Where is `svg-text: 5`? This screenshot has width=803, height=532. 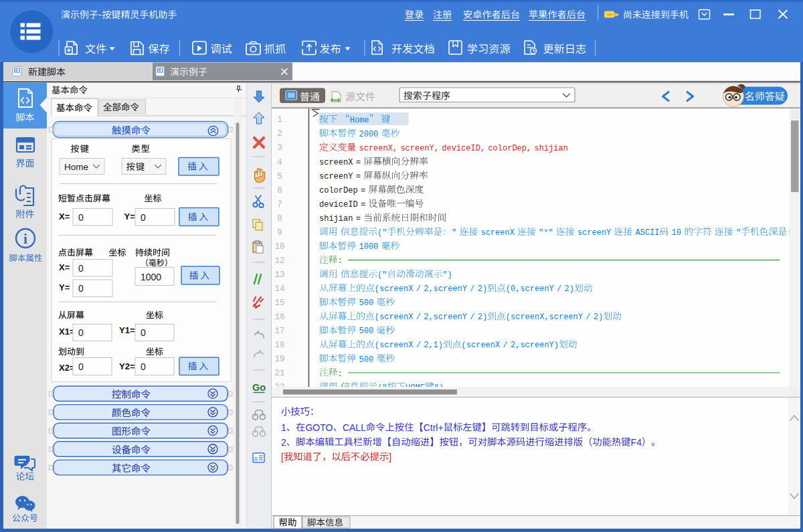
svg-text: 5 is located at coordinates (280, 177).